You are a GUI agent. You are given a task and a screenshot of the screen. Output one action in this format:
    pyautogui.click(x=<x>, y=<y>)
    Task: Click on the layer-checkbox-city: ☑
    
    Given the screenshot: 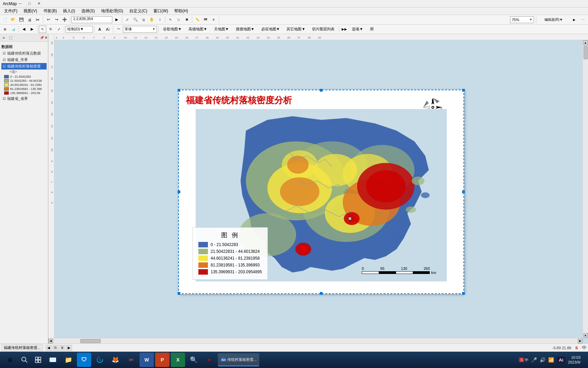 What is the action you would take?
    pyautogui.click(x=4, y=60)
    